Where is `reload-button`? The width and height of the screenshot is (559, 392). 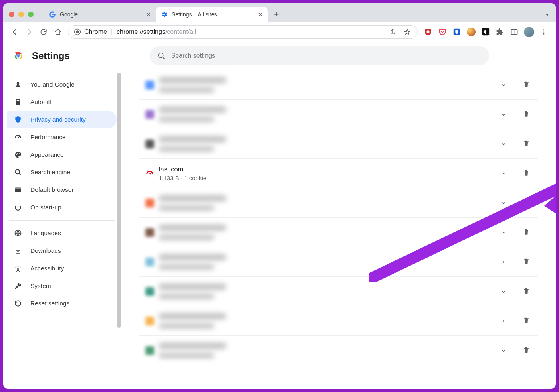
reload-button is located at coordinates (44, 32).